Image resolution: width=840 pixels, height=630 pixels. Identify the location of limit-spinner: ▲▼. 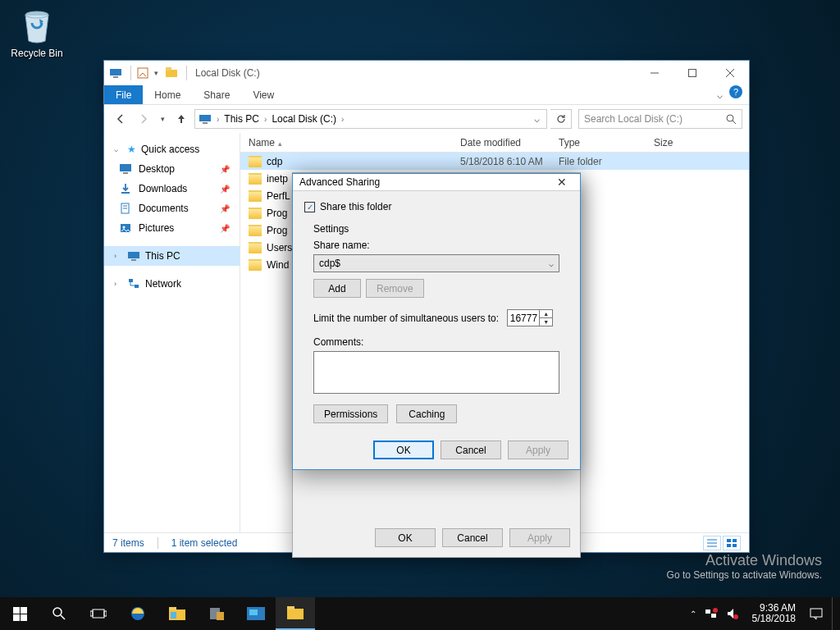
(530, 318).